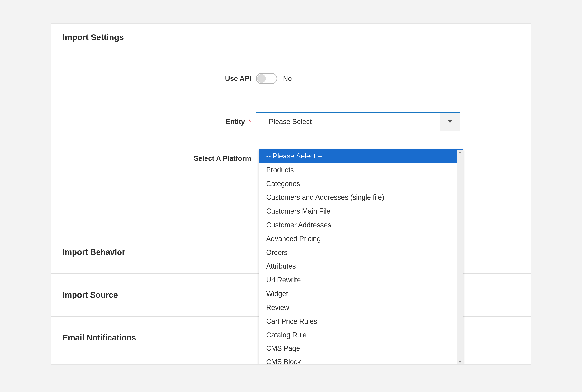 The width and height of the screenshot is (582, 392). What do you see at coordinates (361, 198) in the screenshot?
I see `entity-option-customers-and-addresses: Customers and Addresses (single file)` at bounding box center [361, 198].